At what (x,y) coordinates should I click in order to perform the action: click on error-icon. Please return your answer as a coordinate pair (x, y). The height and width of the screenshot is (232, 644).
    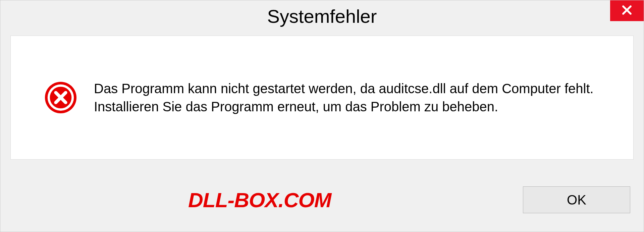
    Looking at the image, I should click on (61, 98).